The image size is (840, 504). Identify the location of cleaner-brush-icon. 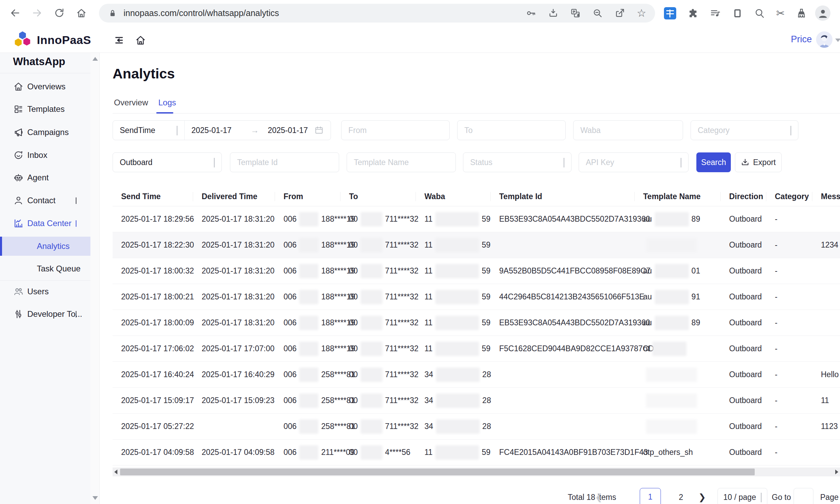
(801, 13).